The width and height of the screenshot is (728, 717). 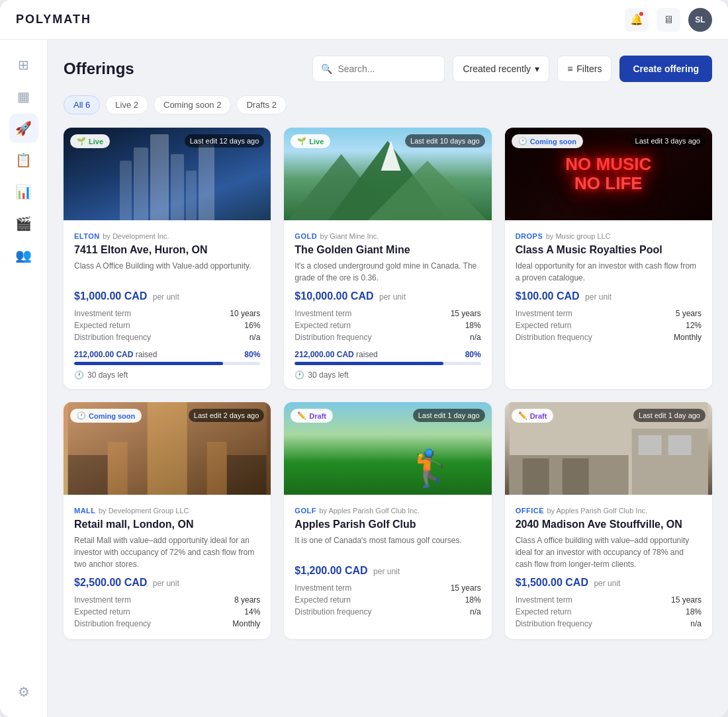 What do you see at coordinates (79, 375) in the screenshot?
I see `clock-icon: 🕐` at bounding box center [79, 375].